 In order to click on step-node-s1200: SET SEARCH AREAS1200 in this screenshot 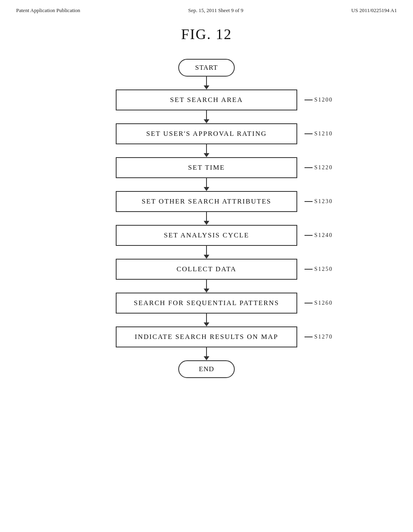, I will do `click(206, 100)`.